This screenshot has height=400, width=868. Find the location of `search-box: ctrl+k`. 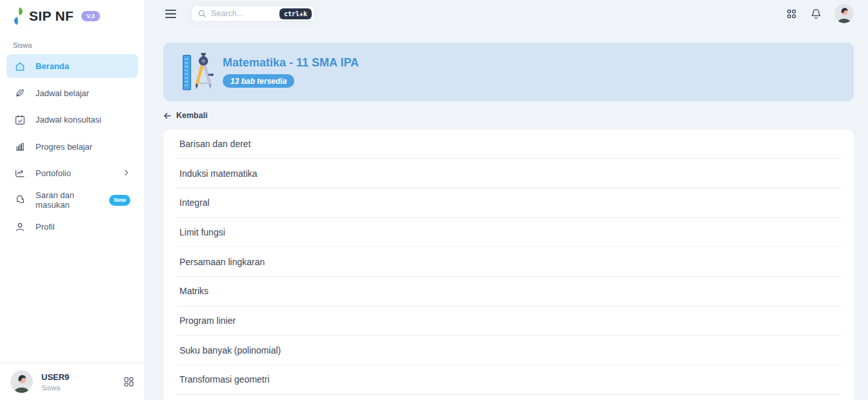

search-box: ctrl+k is located at coordinates (253, 14).